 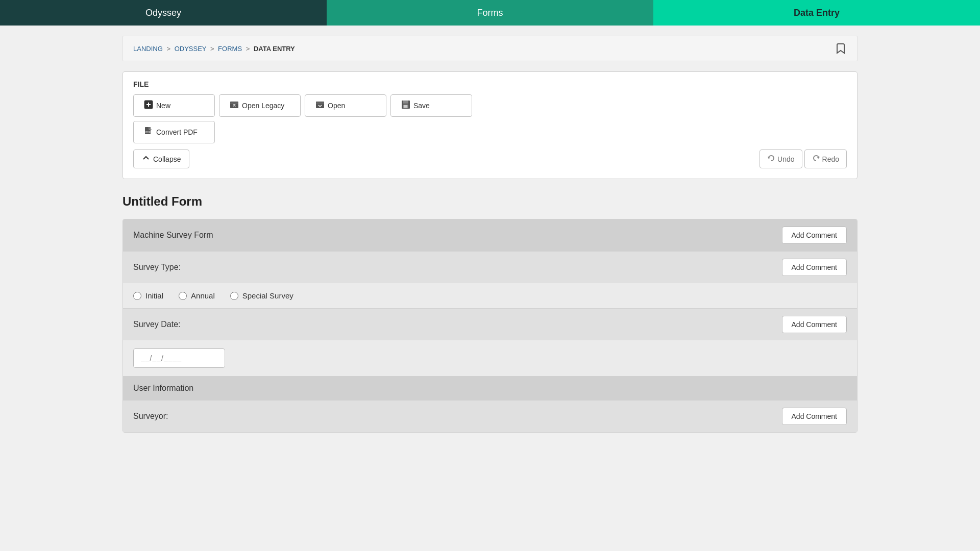 I want to click on collapse-button: Collapse, so click(x=161, y=159).